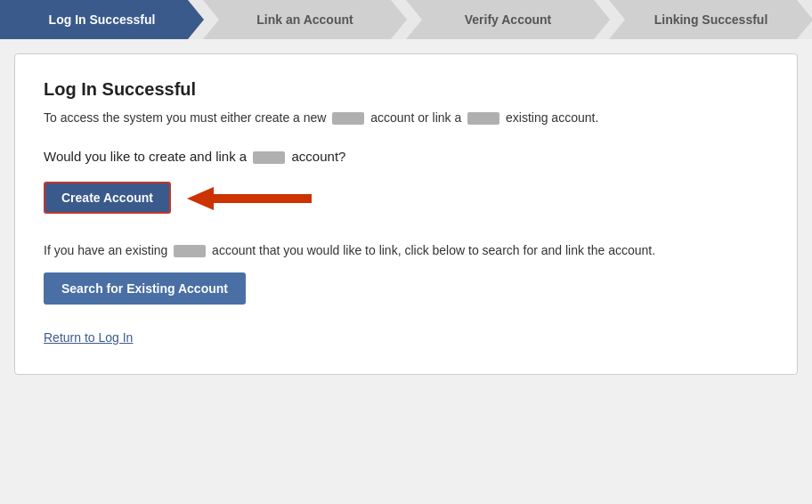 This screenshot has width=812, height=504. Describe the element at coordinates (102, 20) in the screenshot. I see `step-login: Log In Successful` at that location.